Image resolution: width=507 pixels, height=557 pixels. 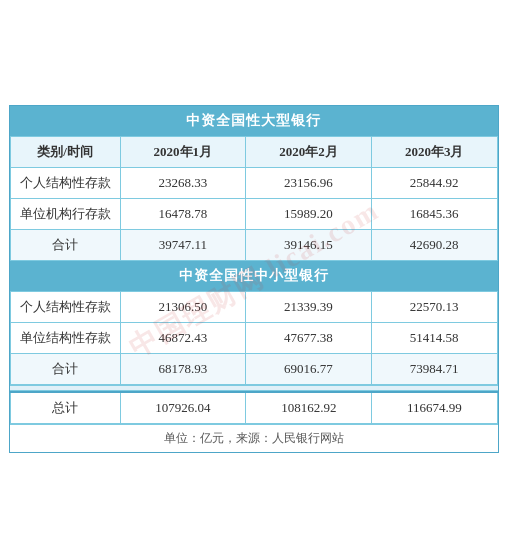 What do you see at coordinates (254, 368) in the screenshot?
I see `subtotal-row2: 合计 68178.93 69016.77 73984.71` at bounding box center [254, 368].